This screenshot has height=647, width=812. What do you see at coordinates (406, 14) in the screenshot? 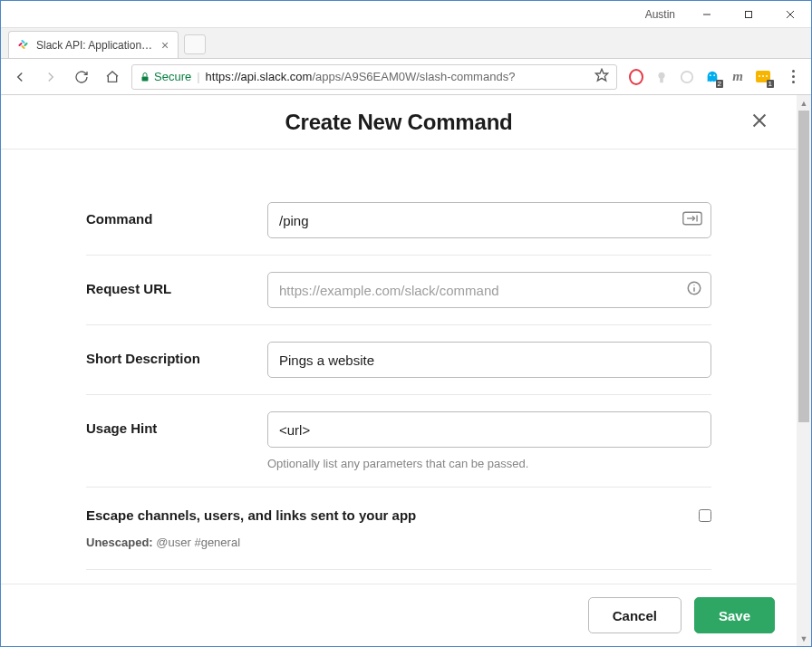
I see `window-titlebar: Austin` at bounding box center [406, 14].